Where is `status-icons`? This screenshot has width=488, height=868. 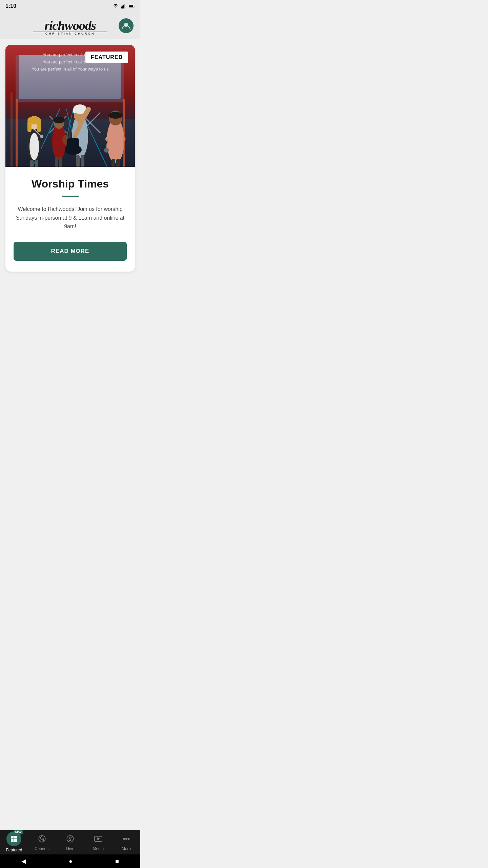 status-icons is located at coordinates (124, 6).